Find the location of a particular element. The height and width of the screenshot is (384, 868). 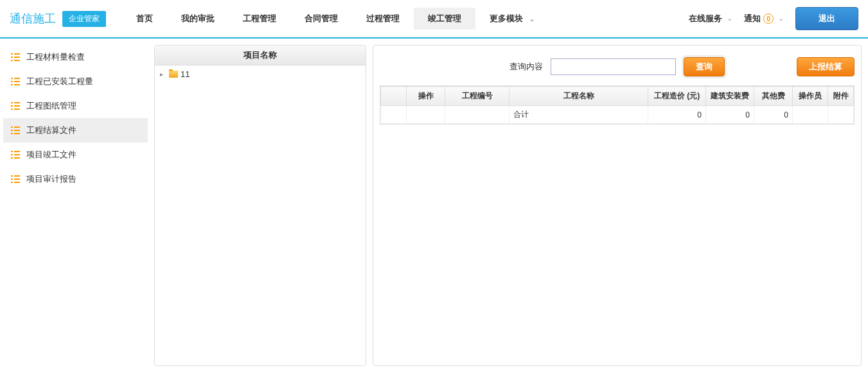

sidebar-item-audit-report: 项目审计报告 is located at coordinates (76, 179).